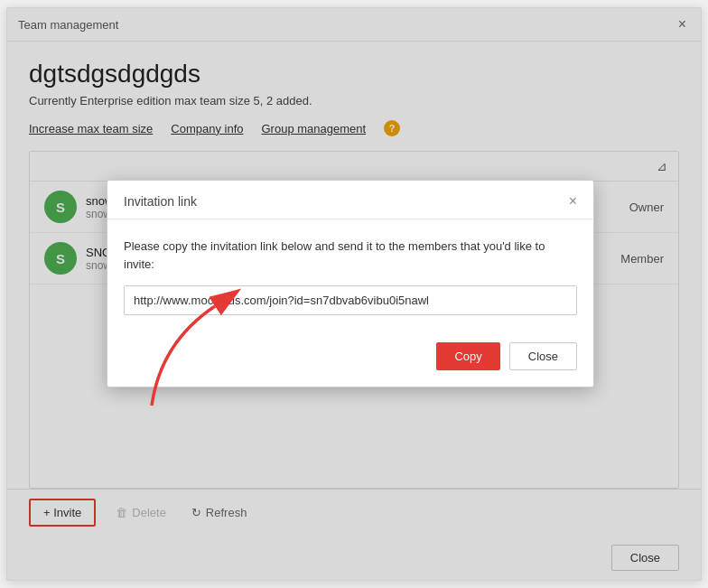 This screenshot has width=708, height=588. Describe the element at coordinates (544, 356) in the screenshot. I see `dialog-close-btn: Close` at that location.